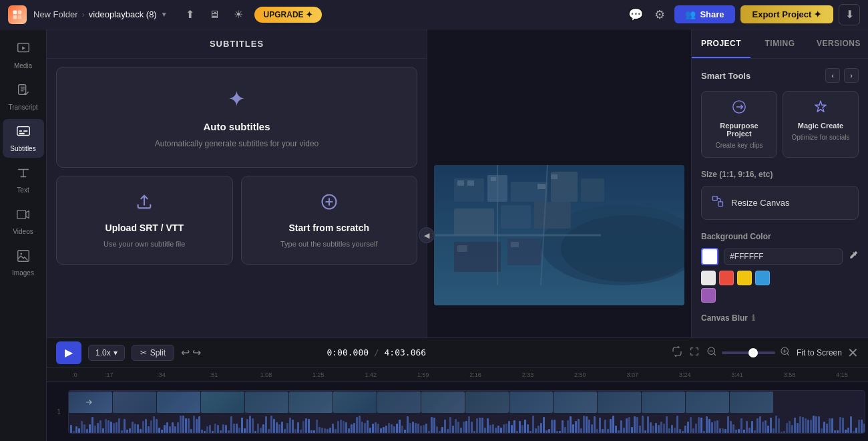  I want to click on undo-button: ↩, so click(186, 353).